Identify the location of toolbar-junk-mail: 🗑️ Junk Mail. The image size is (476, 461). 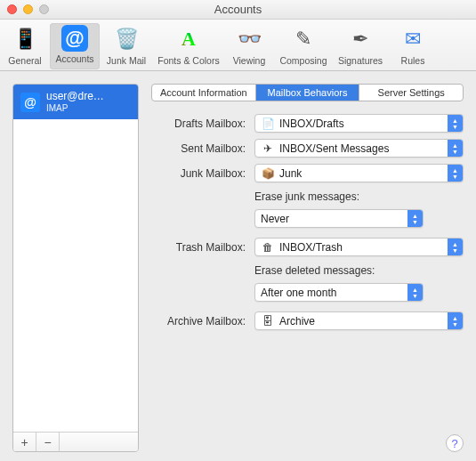
(126, 46).